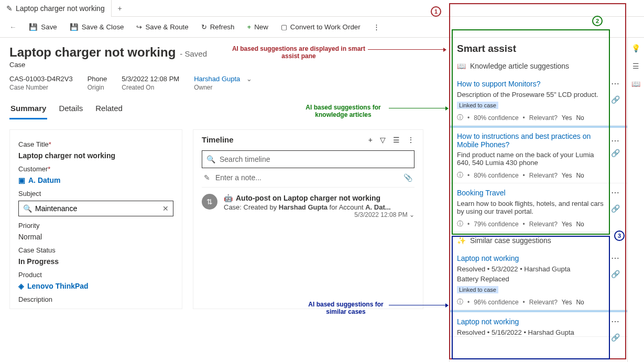 The height and width of the screenshot is (362, 644). Describe the element at coordinates (636, 66) in the screenshot. I see `list-icon: ☰` at that location.